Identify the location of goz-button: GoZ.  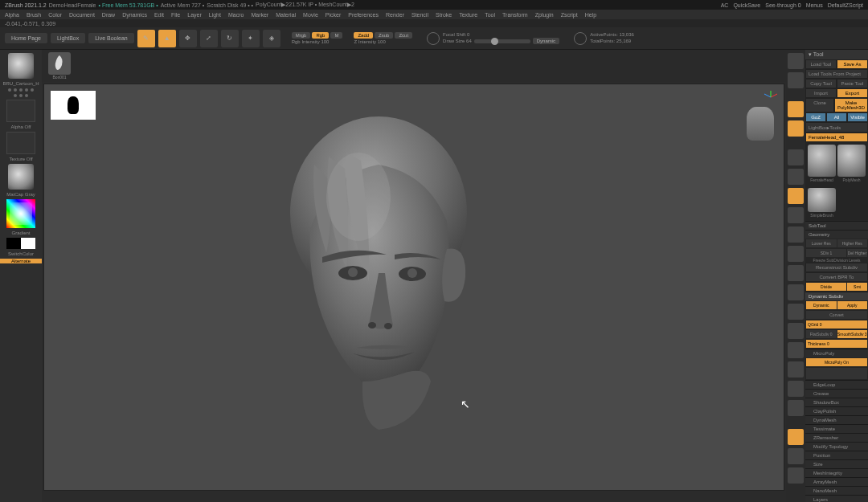
(816, 117).